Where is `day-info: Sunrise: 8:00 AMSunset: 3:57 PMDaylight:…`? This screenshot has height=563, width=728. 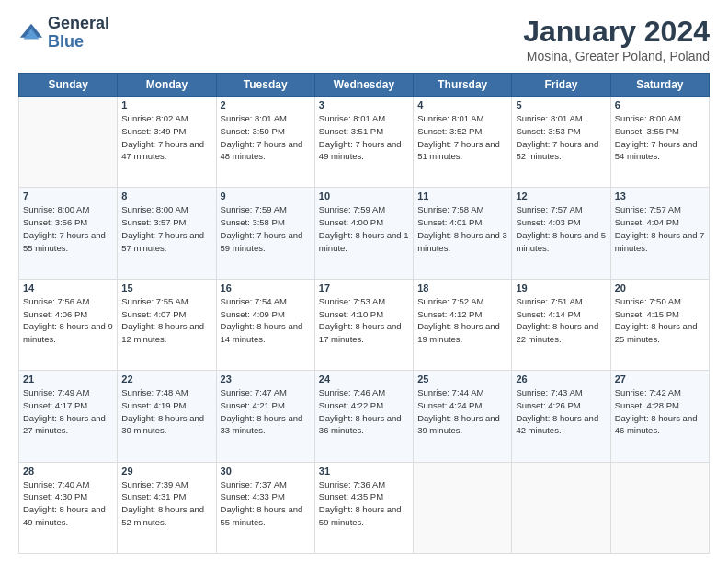 day-info: Sunrise: 8:00 AMSunset: 3:57 PMDaylight:… is located at coordinates (166, 228).